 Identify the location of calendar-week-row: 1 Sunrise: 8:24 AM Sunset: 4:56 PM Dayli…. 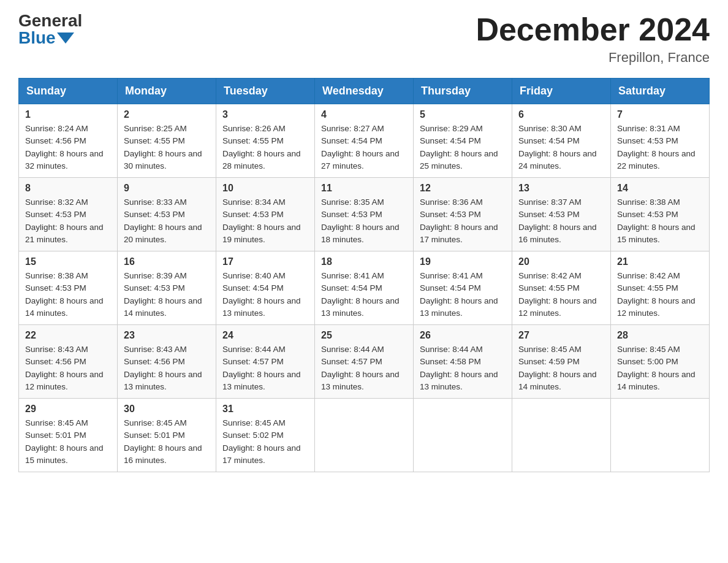
(364, 141).